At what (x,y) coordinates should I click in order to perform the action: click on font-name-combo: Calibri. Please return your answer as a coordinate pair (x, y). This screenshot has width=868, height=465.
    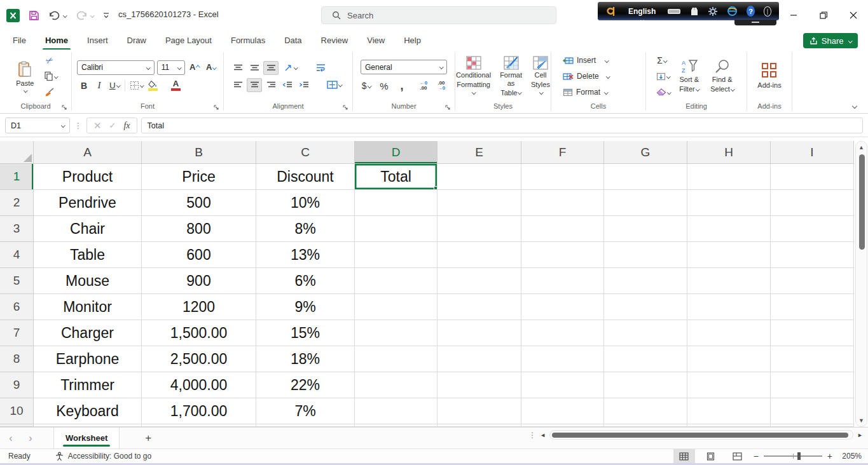
    Looking at the image, I should click on (116, 67).